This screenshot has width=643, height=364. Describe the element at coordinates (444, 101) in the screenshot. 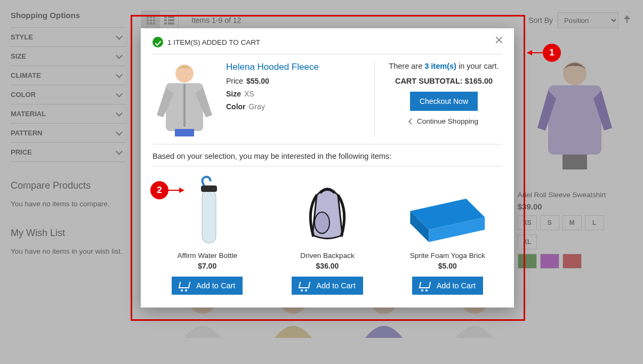

I see `checkout-button: Checkout Now` at that location.